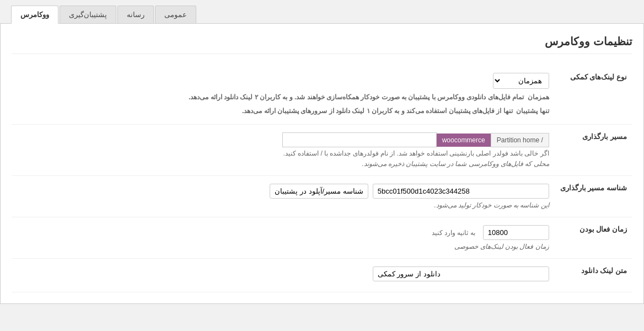  Describe the element at coordinates (453, 233) in the screenshot. I see `active-time-unit-label: به ثانیه وارد کنید` at that location.